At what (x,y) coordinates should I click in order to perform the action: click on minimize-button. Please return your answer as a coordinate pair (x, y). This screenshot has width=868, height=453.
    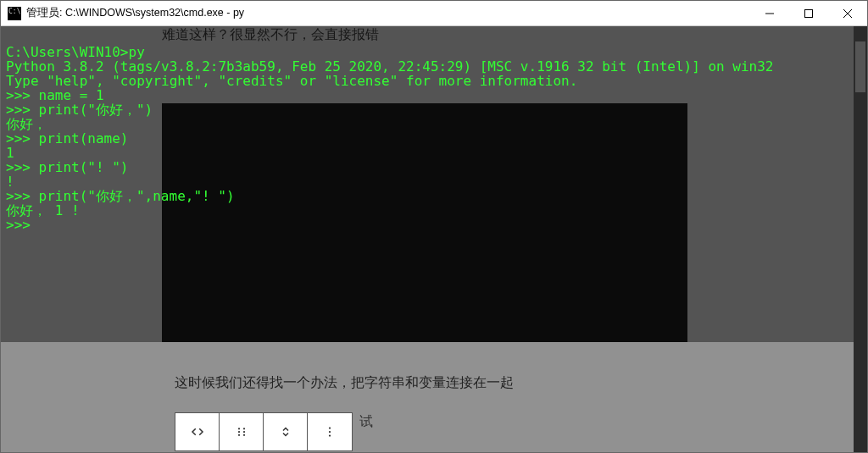
    Looking at the image, I should click on (770, 14).